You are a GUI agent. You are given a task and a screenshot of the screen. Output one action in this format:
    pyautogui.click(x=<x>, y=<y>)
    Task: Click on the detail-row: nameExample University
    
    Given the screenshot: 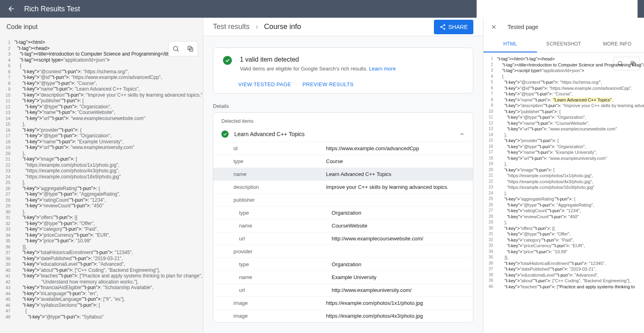 What is the action you would take?
    pyautogui.click(x=343, y=277)
    